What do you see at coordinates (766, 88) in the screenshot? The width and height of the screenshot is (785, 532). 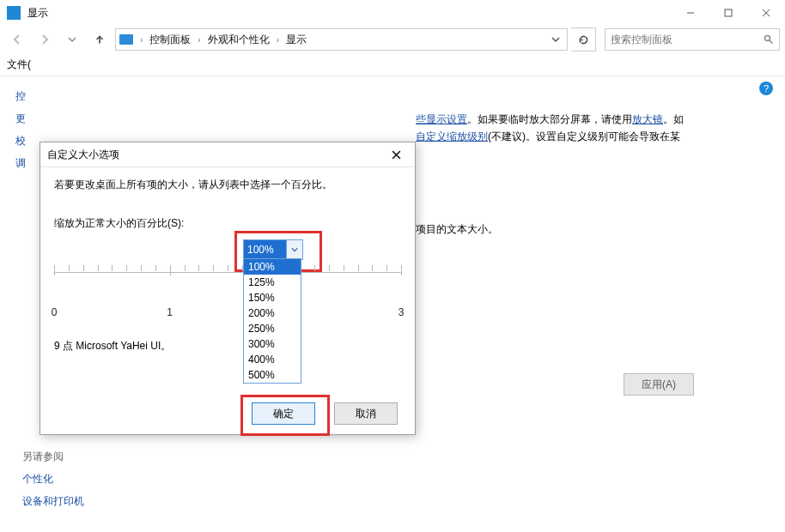 I see `help-icon: ?` at bounding box center [766, 88].